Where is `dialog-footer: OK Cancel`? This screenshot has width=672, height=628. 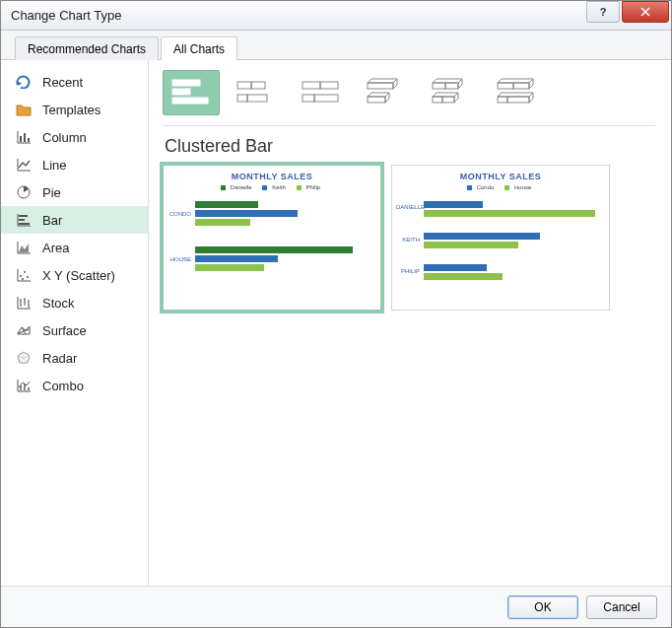 dialog-footer: OK Cancel is located at coordinates (336, 606).